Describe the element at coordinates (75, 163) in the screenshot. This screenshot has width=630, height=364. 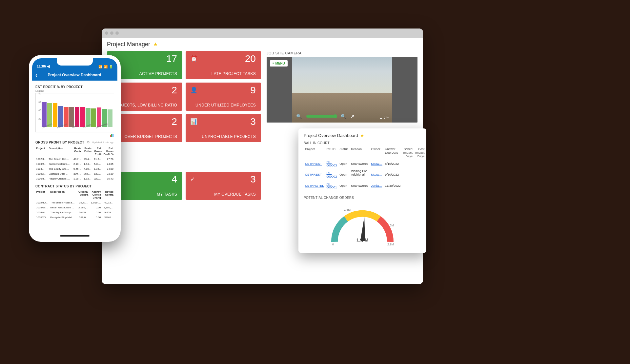
I see `gross-profit-table: ProjectDescriptionRevis ContrRevis Estim…` at that location.